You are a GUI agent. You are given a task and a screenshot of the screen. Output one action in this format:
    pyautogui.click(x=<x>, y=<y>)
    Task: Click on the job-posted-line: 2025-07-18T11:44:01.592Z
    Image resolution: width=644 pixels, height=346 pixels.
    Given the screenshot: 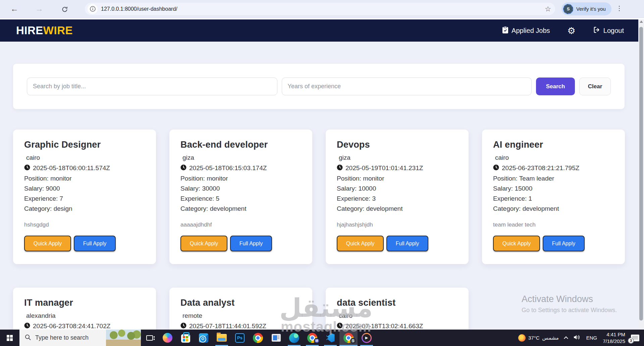 What is the action you would take?
    pyautogui.click(x=241, y=326)
    